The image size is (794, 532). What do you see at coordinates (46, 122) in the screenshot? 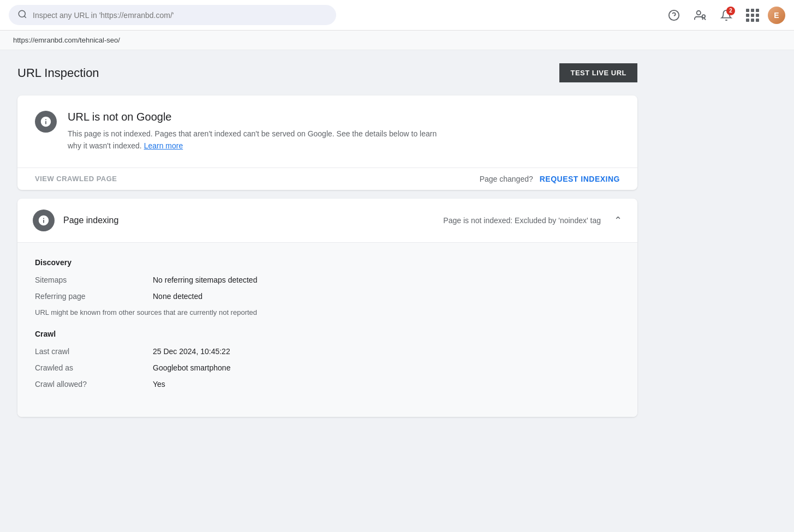
I see `status-icon-circle` at bounding box center [46, 122].